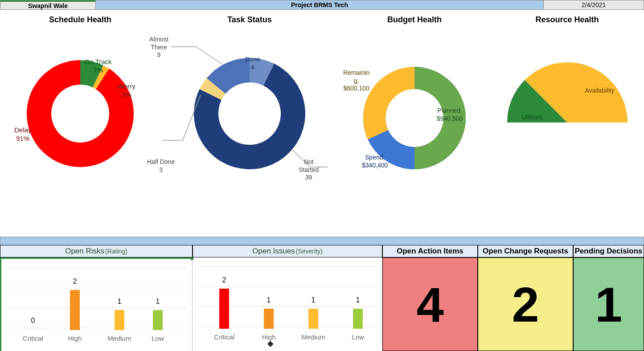  I want to click on budget-spend-label: Spend, $340,400, so click(375, 161).